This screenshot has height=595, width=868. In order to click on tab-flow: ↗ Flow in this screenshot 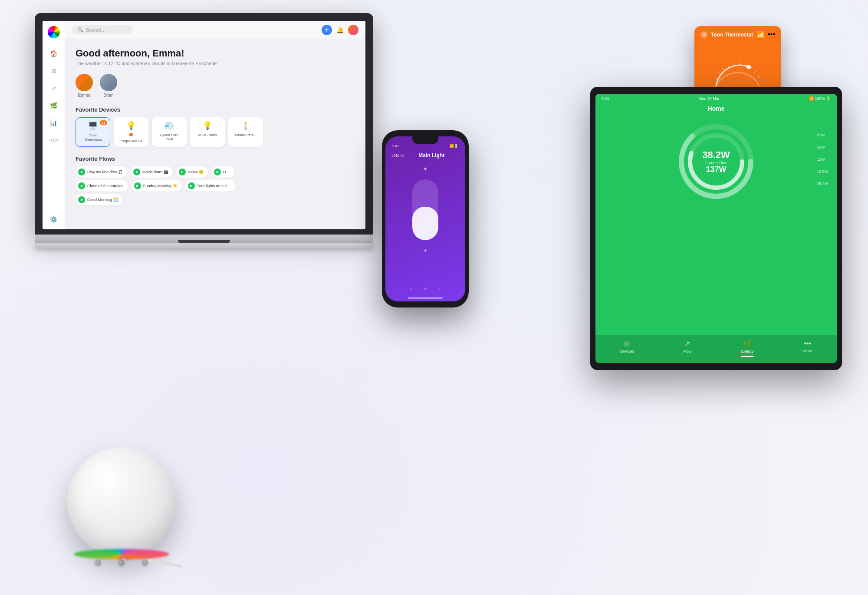, I will do `click(687, 348)`.